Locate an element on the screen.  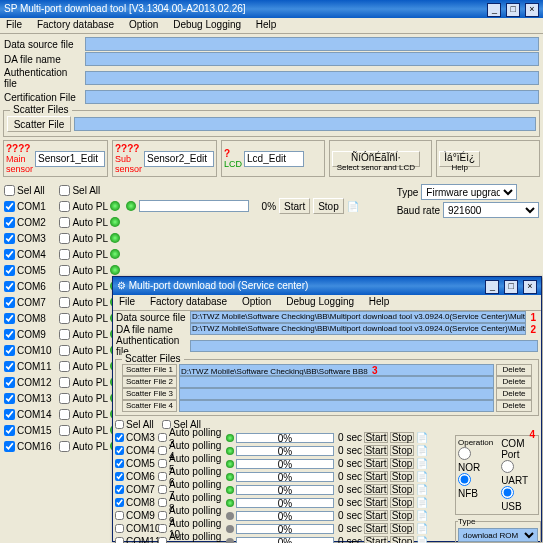
da-field is located at coordinates (312, 59).